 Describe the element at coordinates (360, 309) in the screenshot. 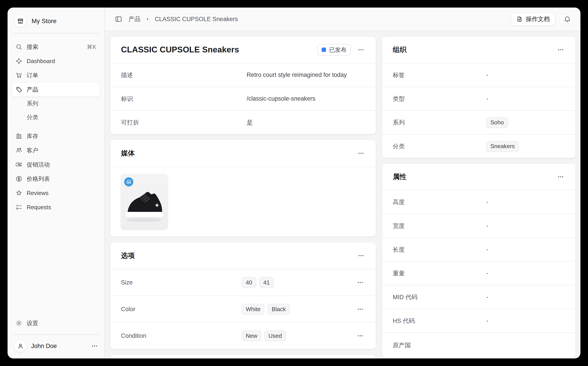

I see `option-color-ellipsis-button` at that location.